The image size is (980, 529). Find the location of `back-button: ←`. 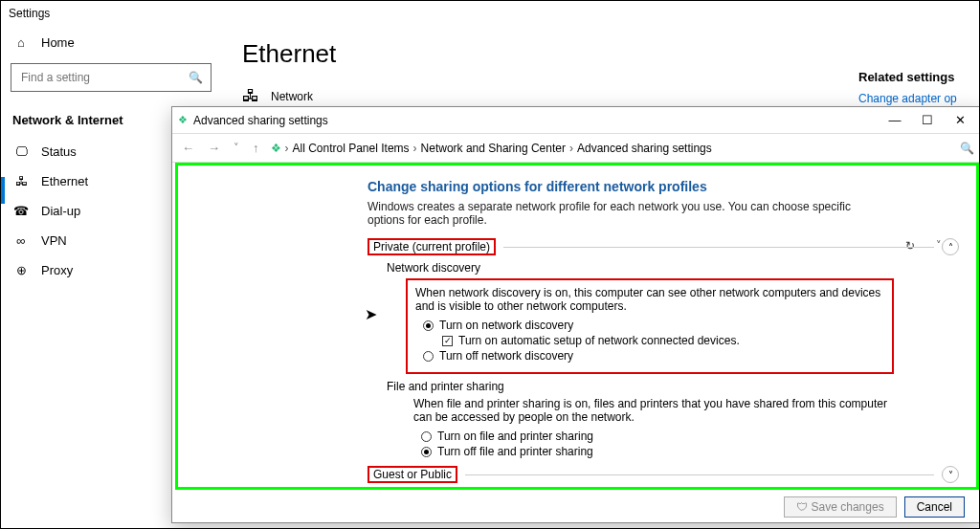

back-button: ← is located at coordinates (188, 147).